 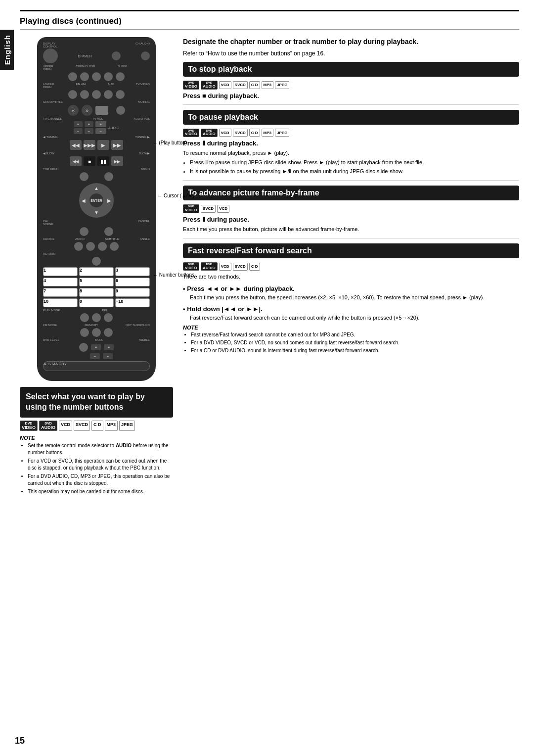 I want to click on fast-box-title: Fast reverse/Fast forward search, so click(x=351, y=251).